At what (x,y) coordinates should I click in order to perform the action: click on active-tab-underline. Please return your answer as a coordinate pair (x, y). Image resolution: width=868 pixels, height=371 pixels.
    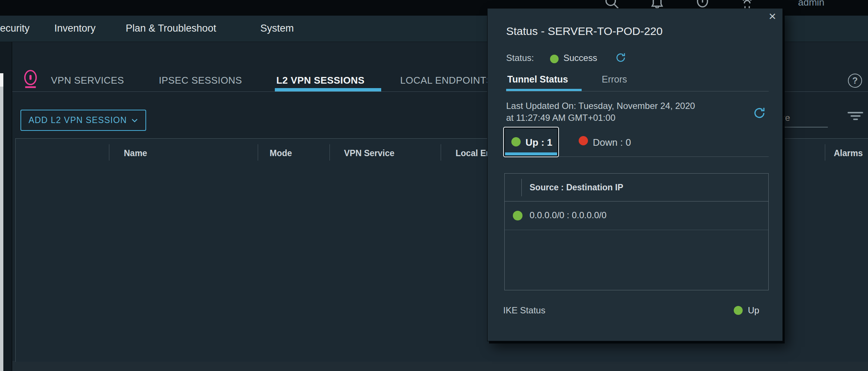
    Looking at the image, I should click on (328, 90).